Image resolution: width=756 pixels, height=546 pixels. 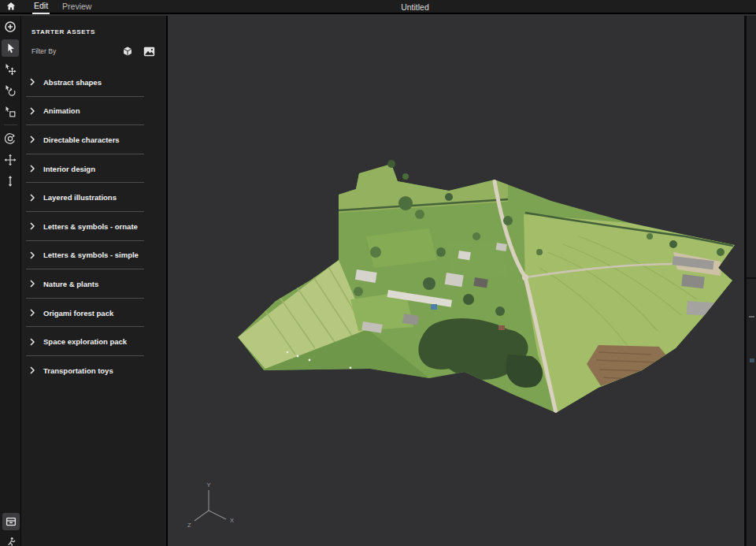 What do you see at coordinates (10, 69) in the screenshot?
I see `move-tool-icon` at bounding box center [10, 69].